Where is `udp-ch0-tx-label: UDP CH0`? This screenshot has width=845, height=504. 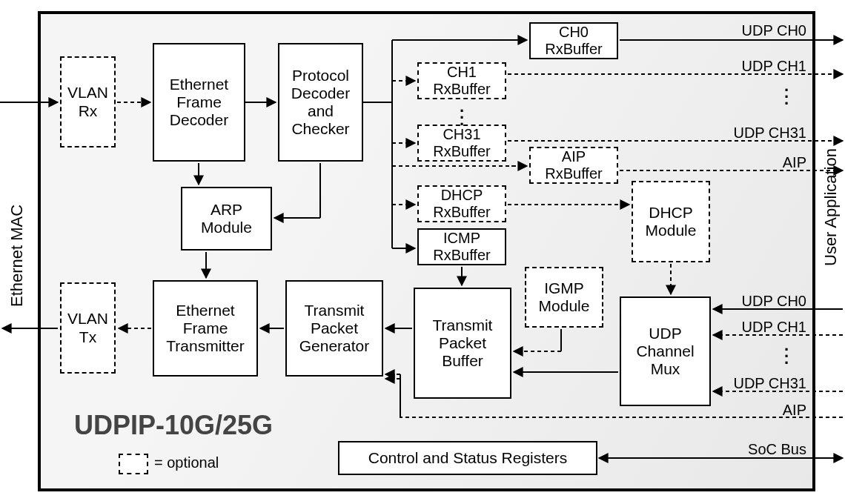 udp-ch0-tx-label: UDP CH0 is located at coordinates (771, 301).